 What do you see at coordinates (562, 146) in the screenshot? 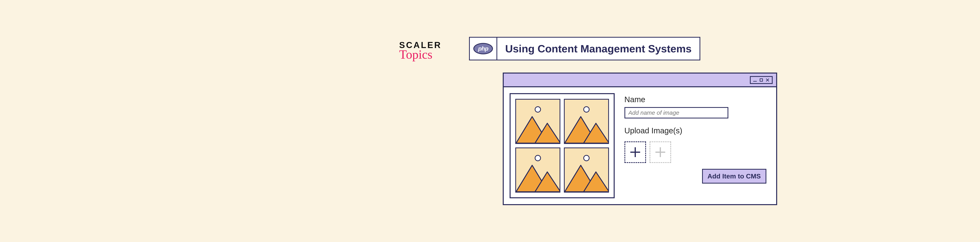
I see `image-gallery` at bounding box center [562, 146].